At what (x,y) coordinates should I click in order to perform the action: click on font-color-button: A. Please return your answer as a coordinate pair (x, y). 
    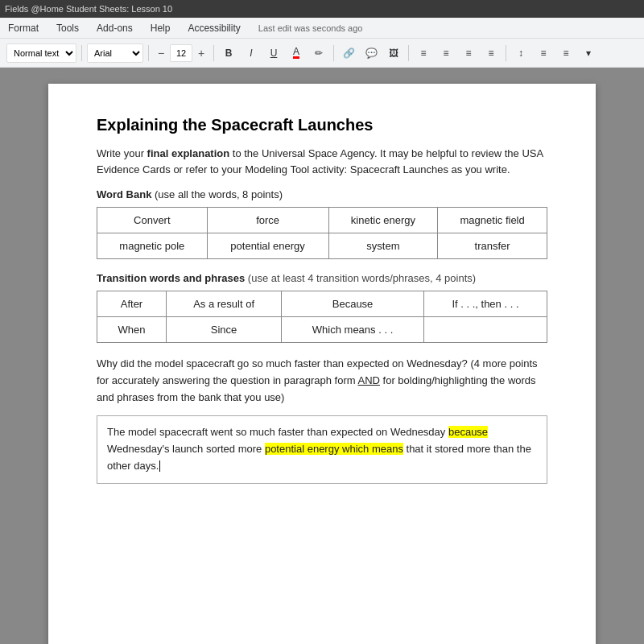
    Looking at the image, I should click on (296, 53).